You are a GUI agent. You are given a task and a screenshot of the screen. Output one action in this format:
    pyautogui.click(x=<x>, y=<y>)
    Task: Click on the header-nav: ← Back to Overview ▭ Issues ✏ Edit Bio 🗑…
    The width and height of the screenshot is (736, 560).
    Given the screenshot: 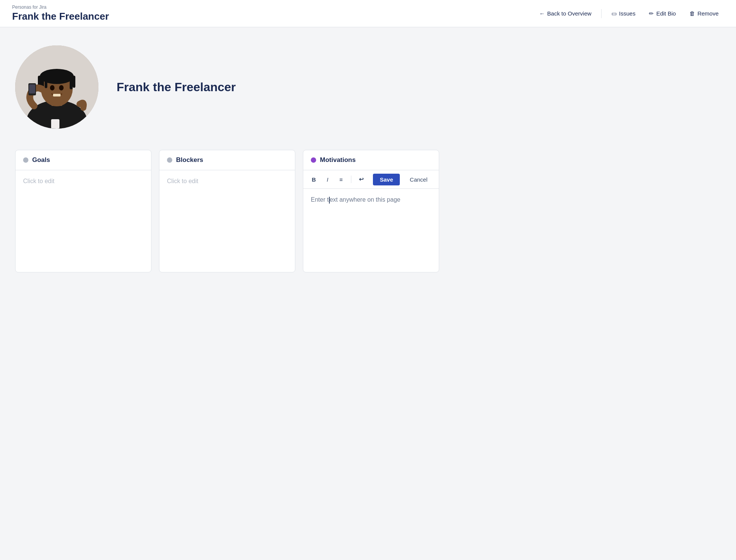 What is the action you would take?
    pyautogui.click(x=629, y=14)
    